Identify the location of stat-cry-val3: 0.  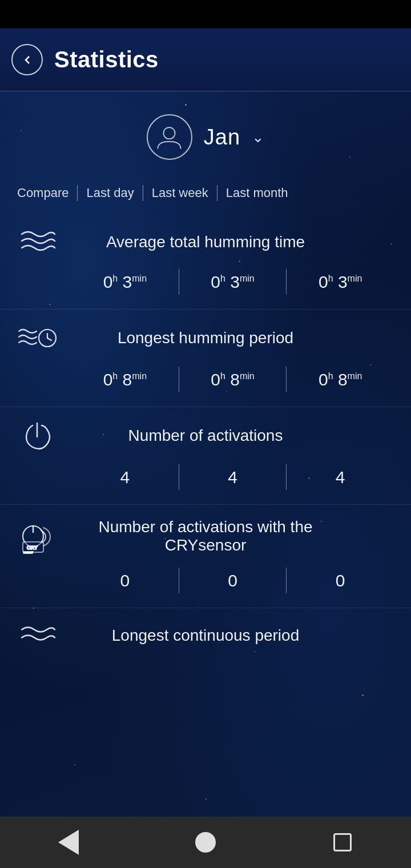
(340, 581).